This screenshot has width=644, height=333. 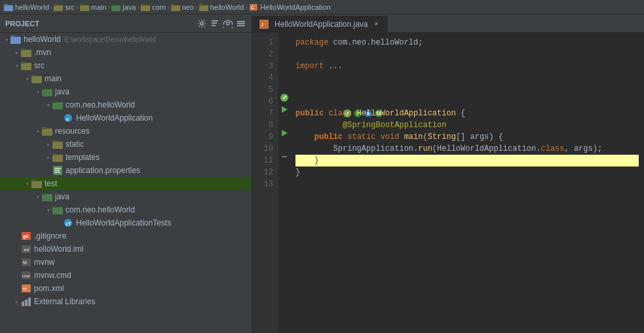 What do you see at coordinates (126, 236) in the screenshot?
I see `tree-item-gitignore: git .gitignore` at bounding box center [126, 236].